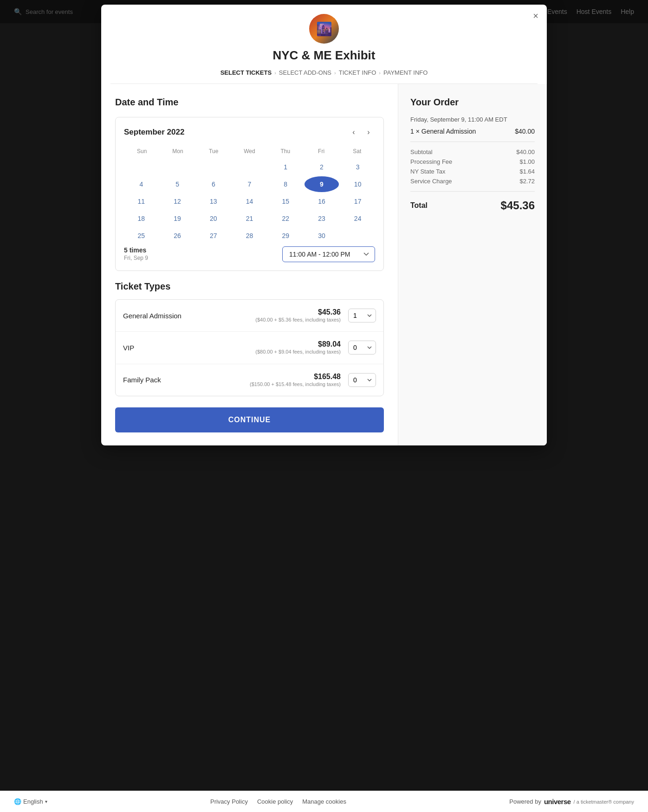  I want to click on total-value: $45.36, so click(518, 206).